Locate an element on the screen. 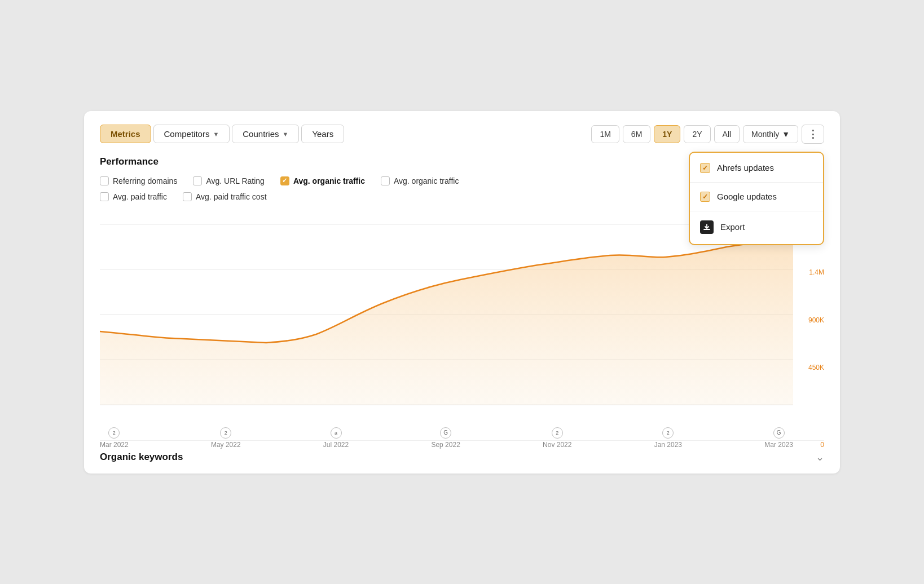 The image size is (924, 584). metric-avg-organic-traffic-2: Avg. organic traffic is located at coordinates (420, 181).